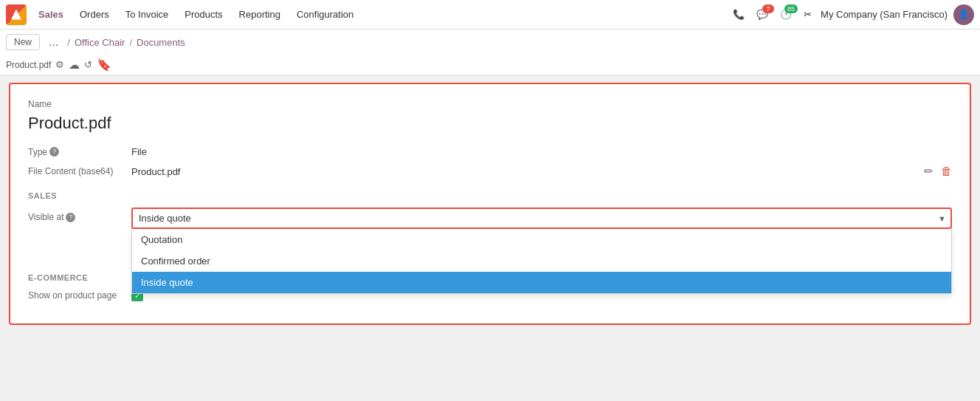 The width and height of the screenshot is (980, 401). What do you see at coordinates (161, 43) in the screenshot?
I see `breadcrumb-documents: Documents` at bounding box center [161, 43].